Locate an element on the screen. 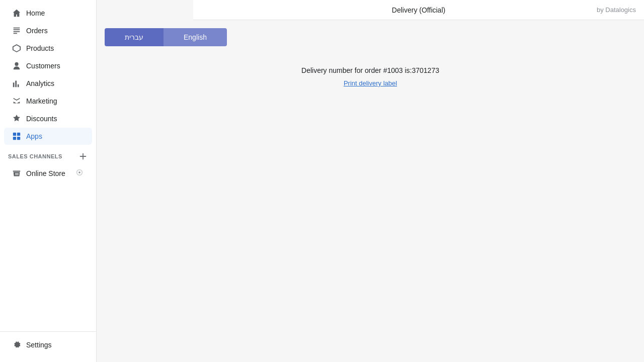  delivery-number-text: Delivery number for order #1003 is:37012… is located at coordinates (370, 70).